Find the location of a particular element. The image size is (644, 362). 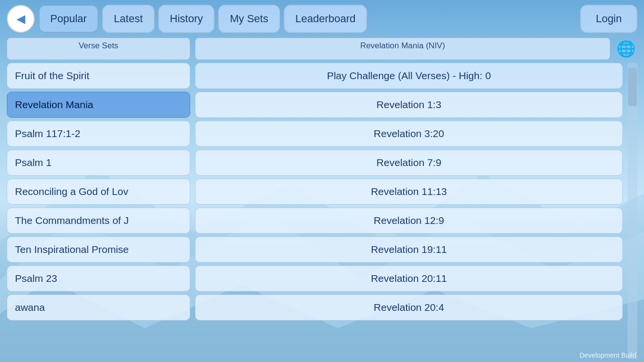

verse-set-commandments: The Commandments of J is located at coordinates (98, 221).